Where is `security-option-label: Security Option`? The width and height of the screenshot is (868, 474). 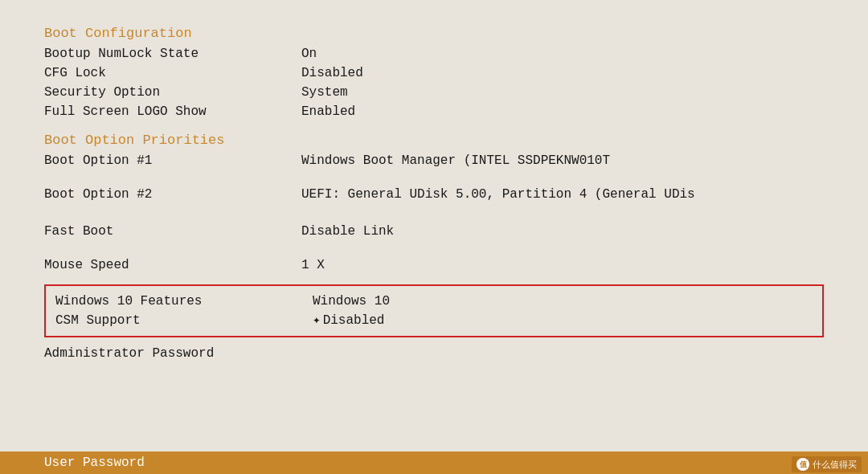
security-option-label: Security Option is located at coordinates (173, 92).